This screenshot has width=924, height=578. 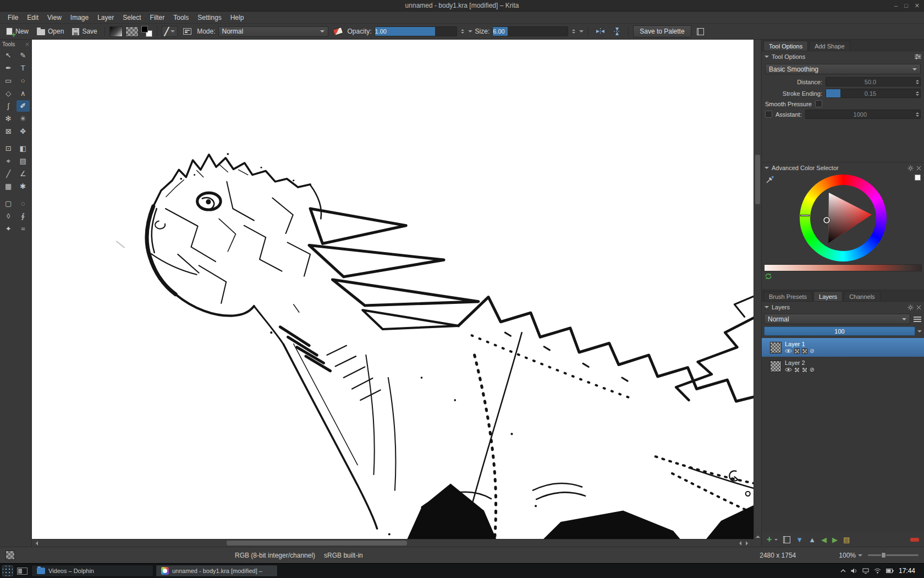 I want to click on distance-field: 50.0, so click(x=873, y=81).